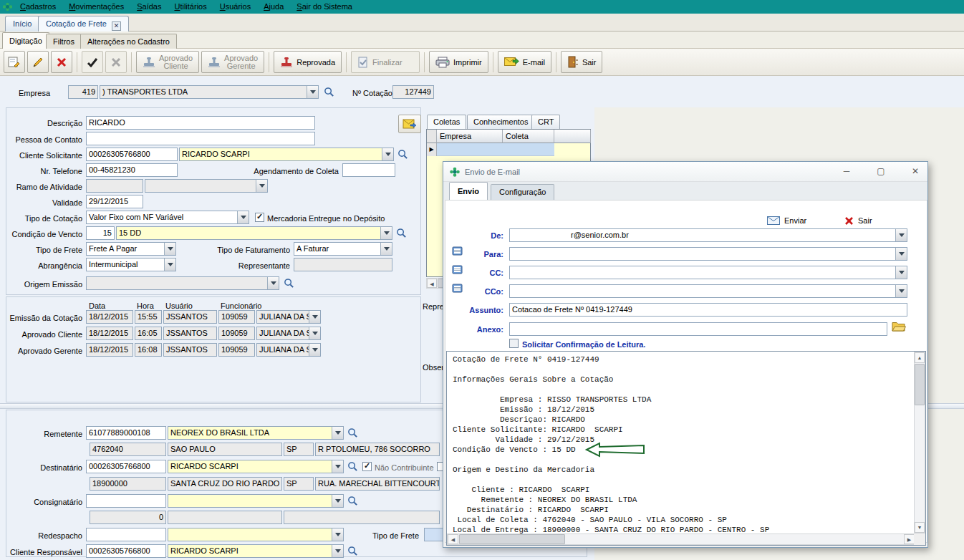 Image resolution: width=964 pixels, height=560 pixels. I want to click on imprimir-button: Imprimir, so click(458, 62).